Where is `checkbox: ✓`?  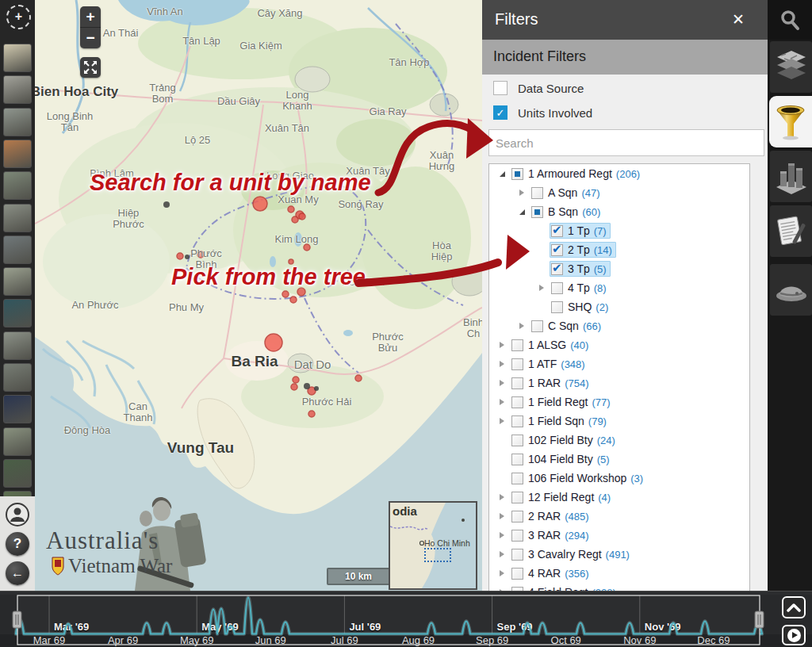 checkbox: ✓ is located at coordinates (500, 113).